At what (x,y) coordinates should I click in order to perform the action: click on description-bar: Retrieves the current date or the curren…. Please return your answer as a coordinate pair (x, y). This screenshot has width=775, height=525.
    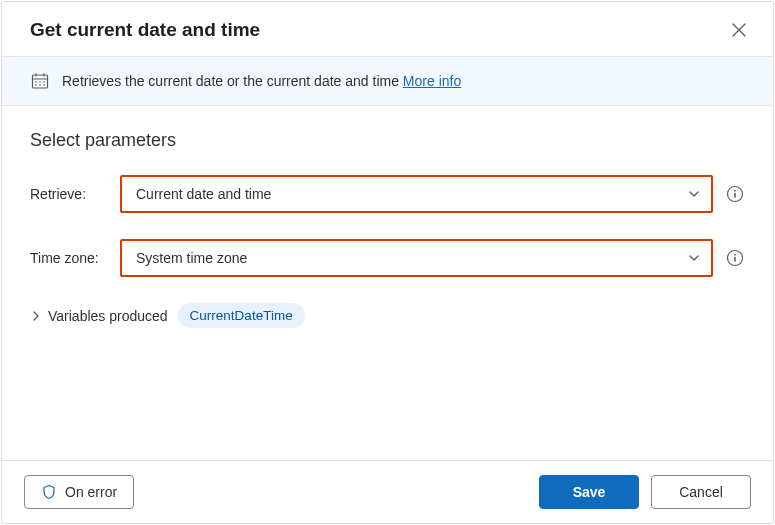
    Looking at the image, I should click on (388, 81).